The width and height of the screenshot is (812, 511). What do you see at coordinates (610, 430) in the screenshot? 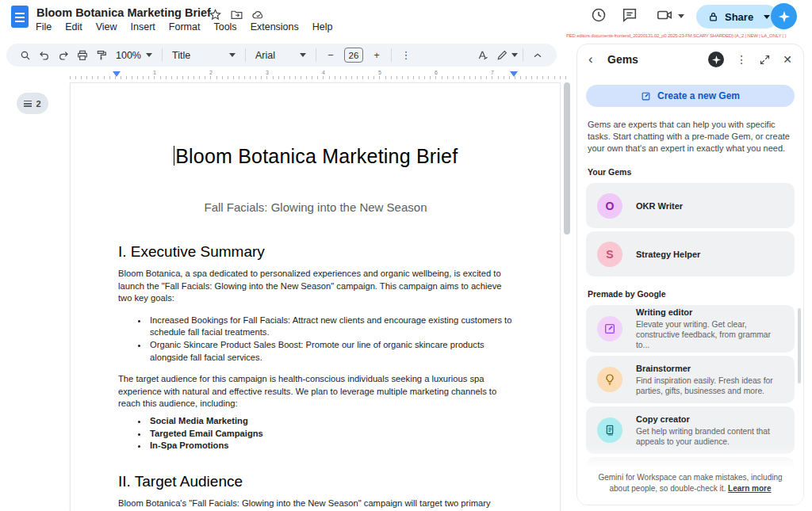
I see `copy-document-icon` at bounding box center [610, 430].